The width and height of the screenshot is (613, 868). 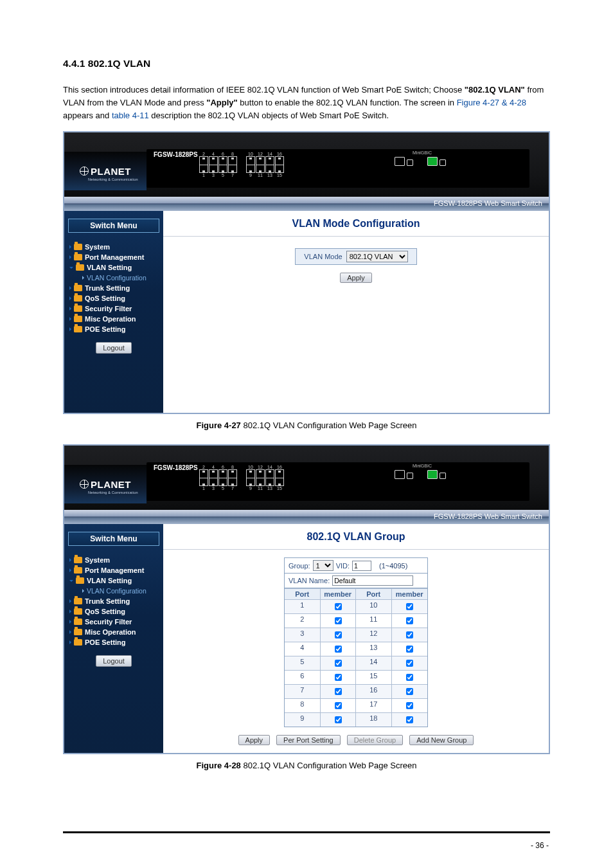 What do you see at coordinates (492, 103) in the screenshot?
I see `intro-link-figure: Figure 4-27 & 4-28` at bounding box center [492, 103].